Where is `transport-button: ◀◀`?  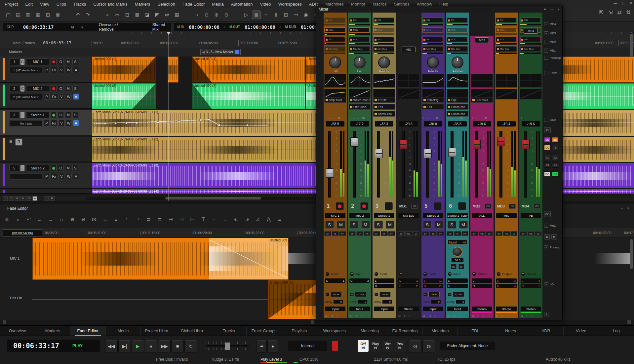
transport-button: ◀◀ is located at coordinates (111, 346).